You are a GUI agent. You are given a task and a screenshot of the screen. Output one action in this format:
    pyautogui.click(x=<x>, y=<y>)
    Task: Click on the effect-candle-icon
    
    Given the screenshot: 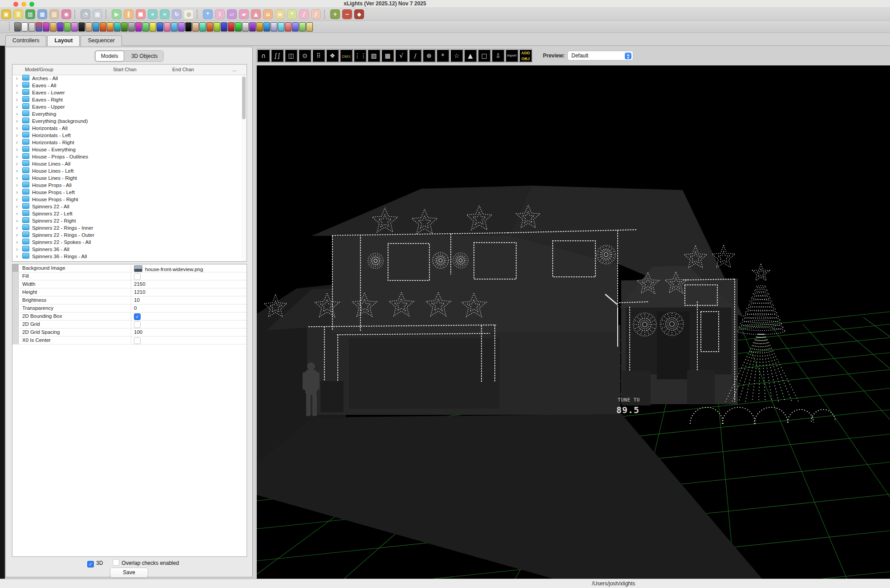 What is the action you would take?
    pyautogui.click(x=53, y=27)
    